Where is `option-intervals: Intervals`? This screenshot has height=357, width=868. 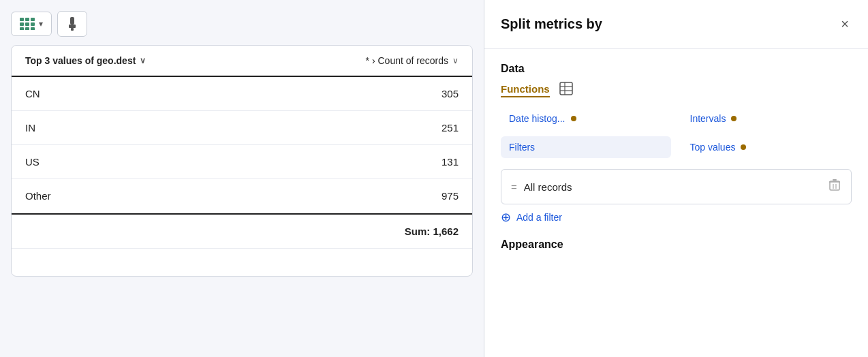 option-intervals: Intervals is located at coordinates (767, 119).